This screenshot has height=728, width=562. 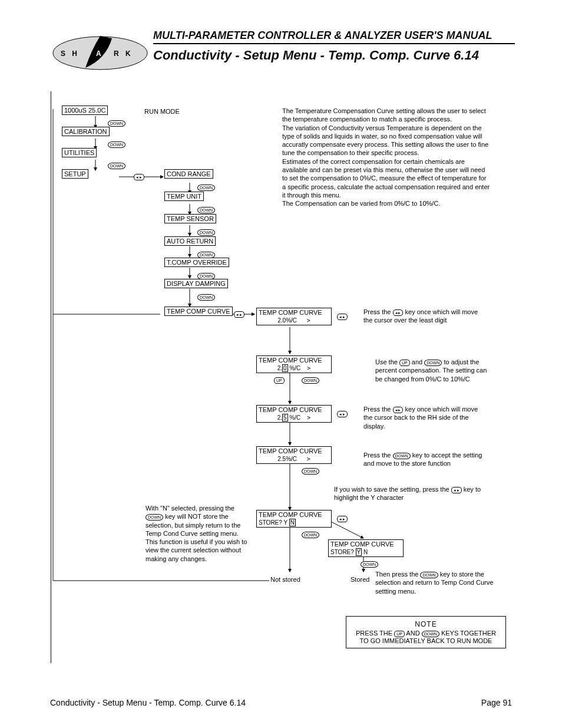 I want to click on main-description: The Temperature Compensation Curve setti…, so click(x=386, y=157).